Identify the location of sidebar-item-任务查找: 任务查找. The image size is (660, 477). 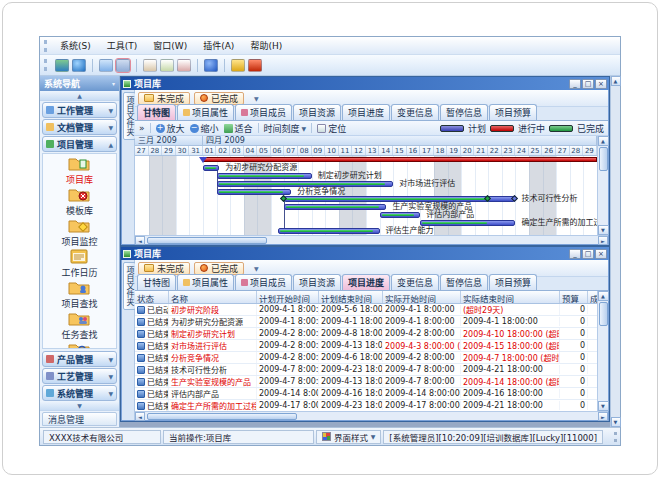
(79, 326).